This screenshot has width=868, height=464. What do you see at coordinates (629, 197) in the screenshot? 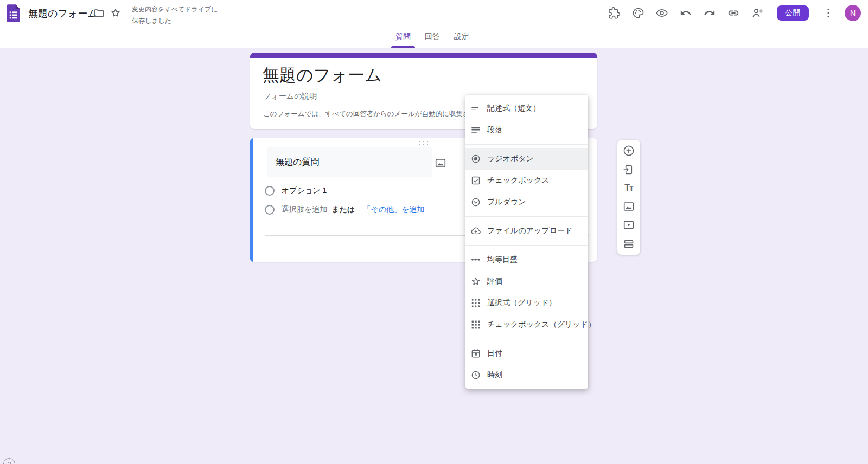
I see `floating-toolbar: Tт` at bounding box center [629, 197].